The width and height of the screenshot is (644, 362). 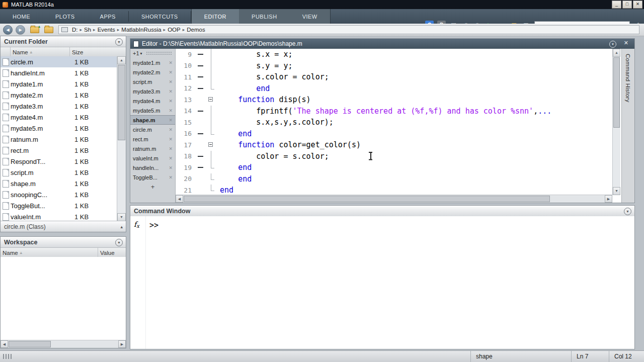 What do you see at coordinates (153, 81) in the screenshot?
I see `doc-tab-scriptm: script.m✕` at bounding box center [153, 81].